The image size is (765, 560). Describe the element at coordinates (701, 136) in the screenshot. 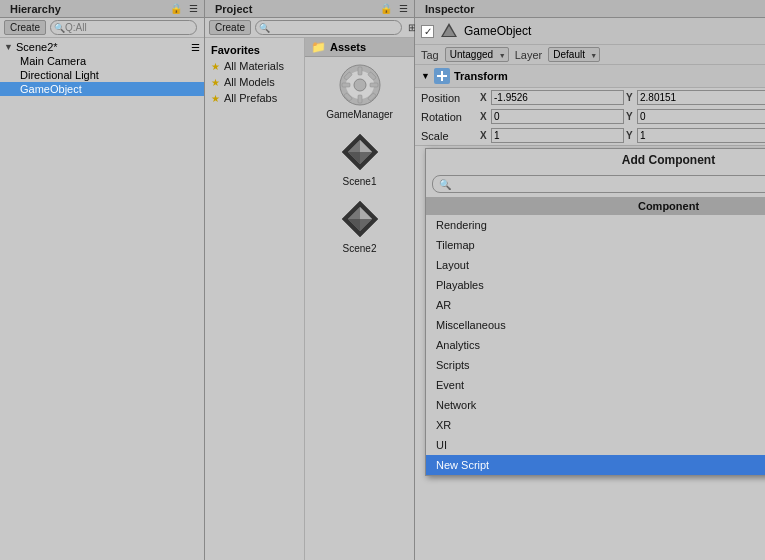

I see `scale-y-input` at that location.